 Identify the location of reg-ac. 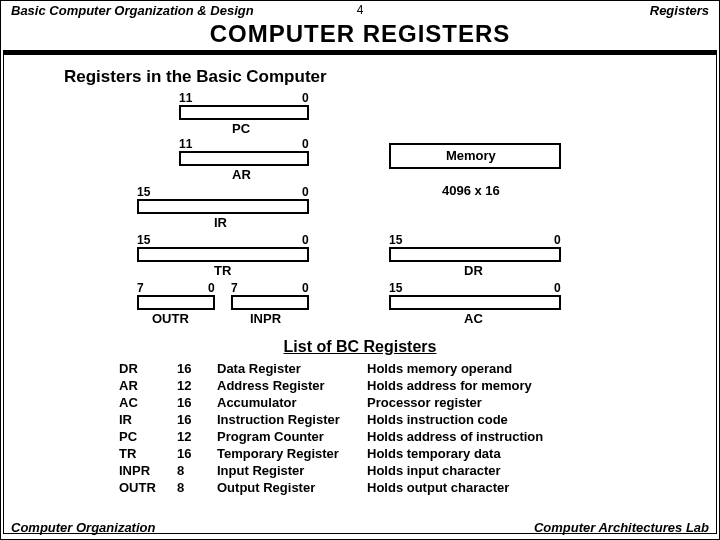
(475, 302).